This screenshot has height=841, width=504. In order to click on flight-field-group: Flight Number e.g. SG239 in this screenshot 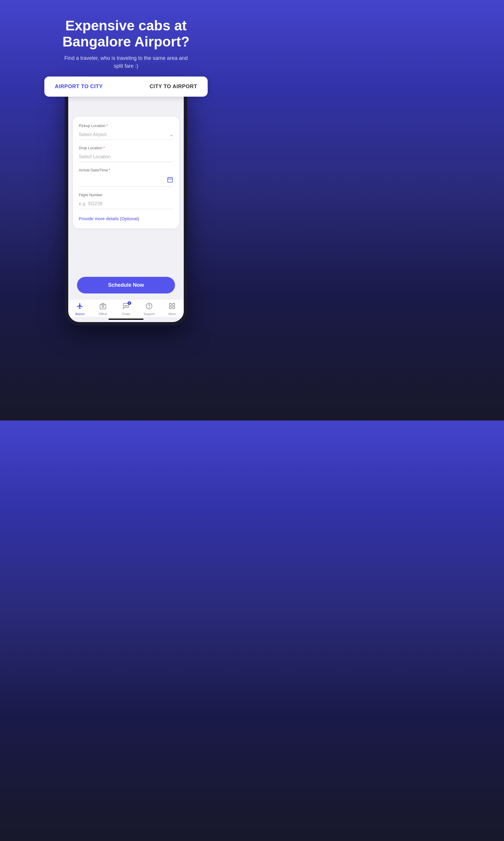, I will do `click(126, 201)`.